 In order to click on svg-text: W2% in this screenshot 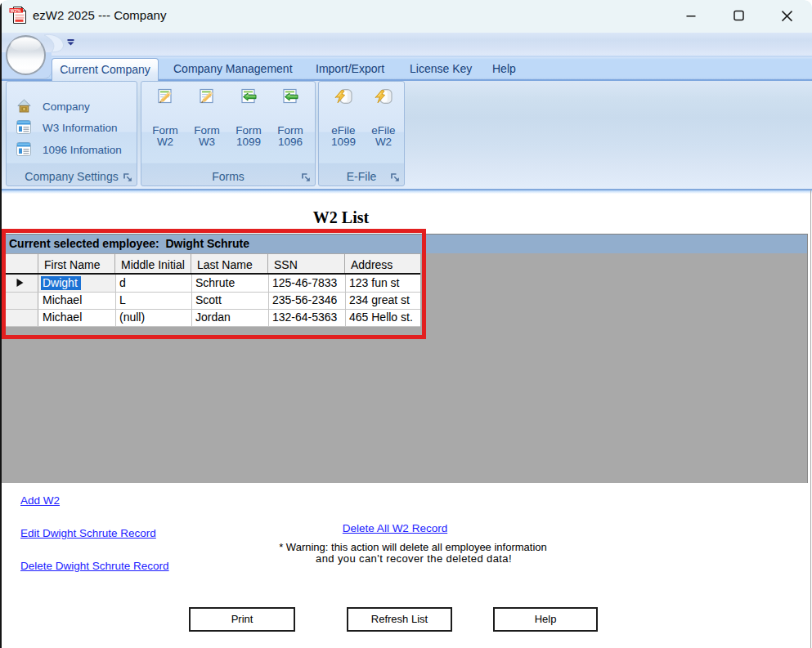, I will do `click(16, 11)`.